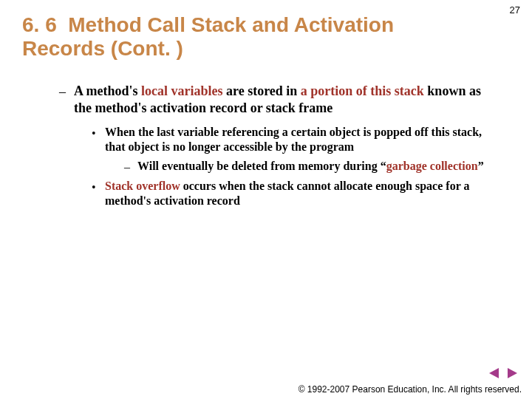 This screenshot has height=399, width=532. Describe the element at coordinates (293, 194) in the screenshot. I see `bullet-level2: • Stack overflow occurs when the stack c…` at that location.